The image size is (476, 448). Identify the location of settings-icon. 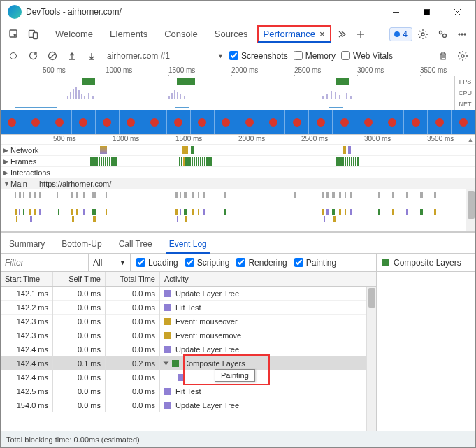
(423, 34).